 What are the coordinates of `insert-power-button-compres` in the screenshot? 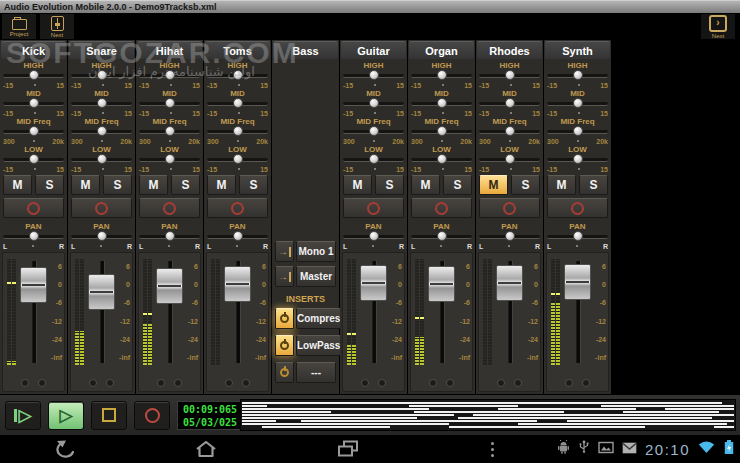 It's located at (284, 318).